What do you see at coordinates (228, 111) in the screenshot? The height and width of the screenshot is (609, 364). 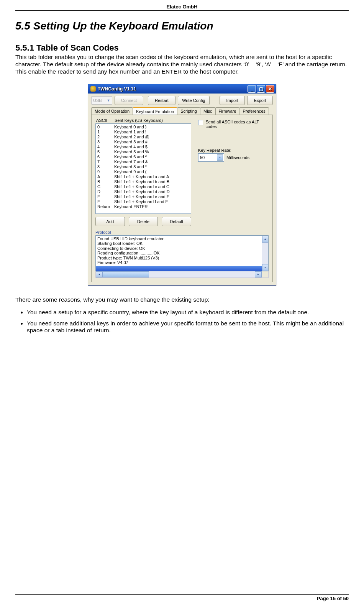 I see `tab-firmware: Firmware` at bounding box center [228, 111].